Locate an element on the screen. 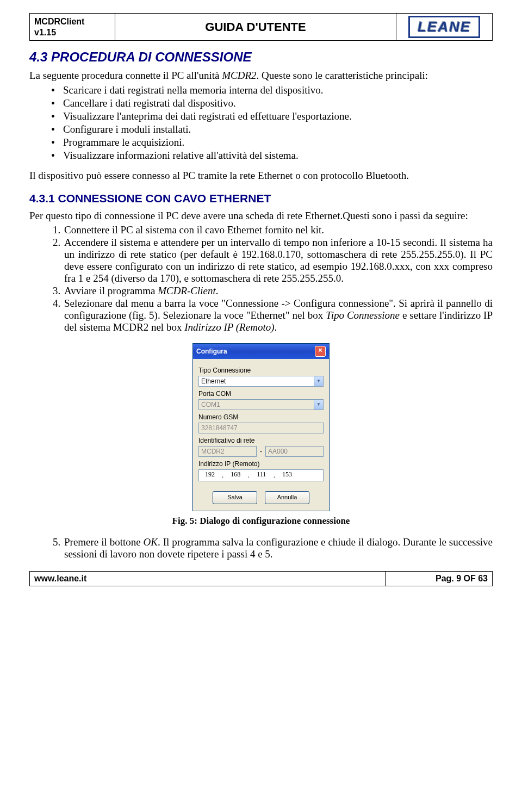 The image size is (522, 812). subsection-heading: 4.3.1 CONNESSIONE CON CAVO ETHERNET is located at coordinates (261, 199).